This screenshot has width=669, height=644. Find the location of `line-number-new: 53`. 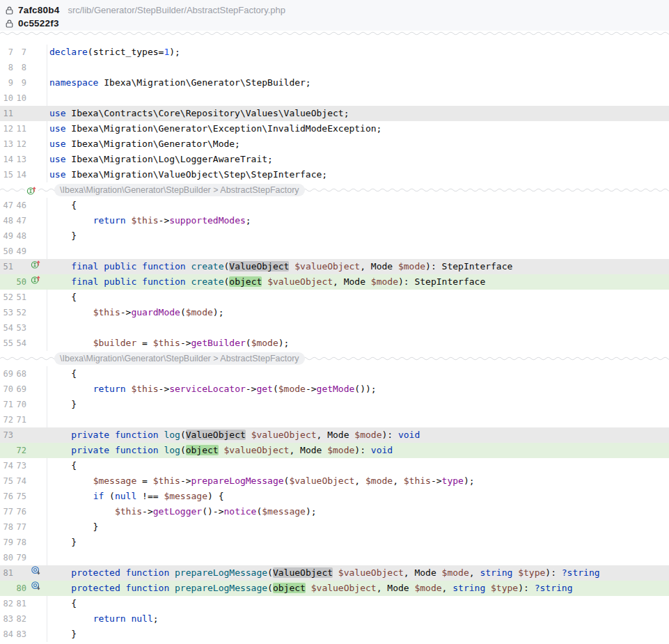

line-number-new: 53 is located at coordinates (21, 328).